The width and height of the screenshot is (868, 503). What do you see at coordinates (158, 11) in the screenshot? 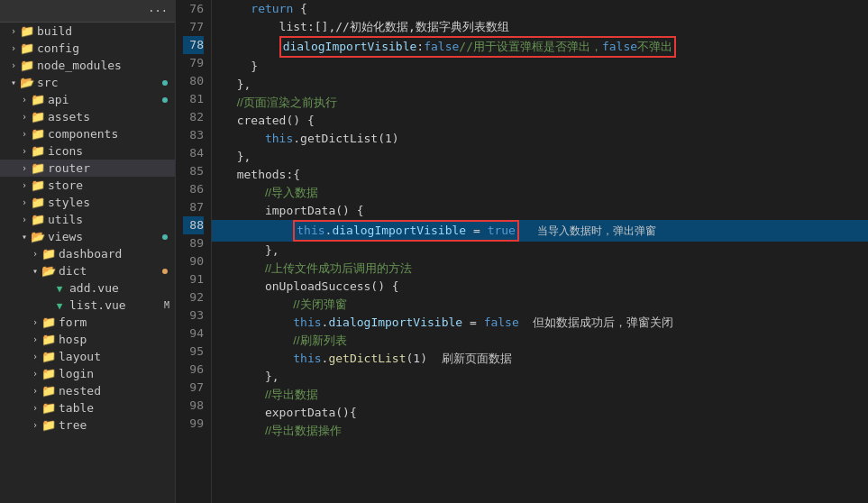
I see `more-icon: ···` at bounding box center [158, 11].